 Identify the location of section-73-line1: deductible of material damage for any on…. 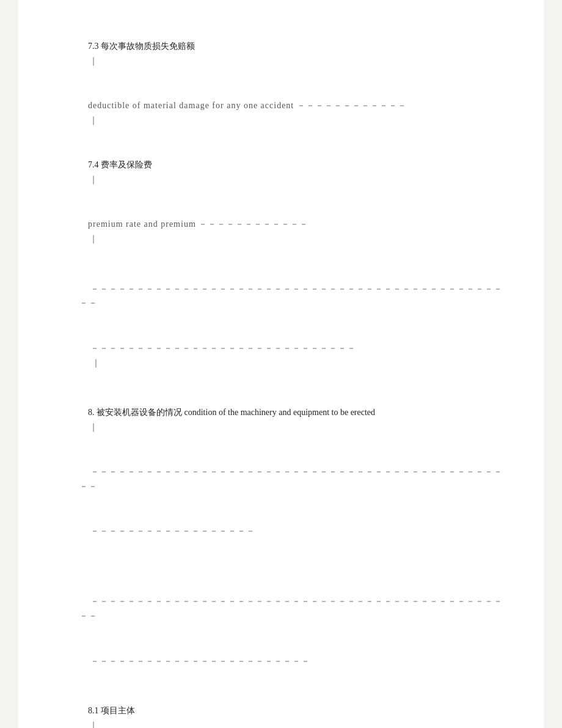
(293, 112).